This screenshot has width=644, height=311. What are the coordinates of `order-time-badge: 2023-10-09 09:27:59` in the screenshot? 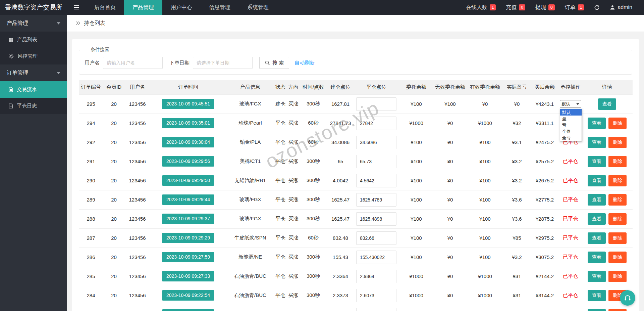 It's located at (188, 257).